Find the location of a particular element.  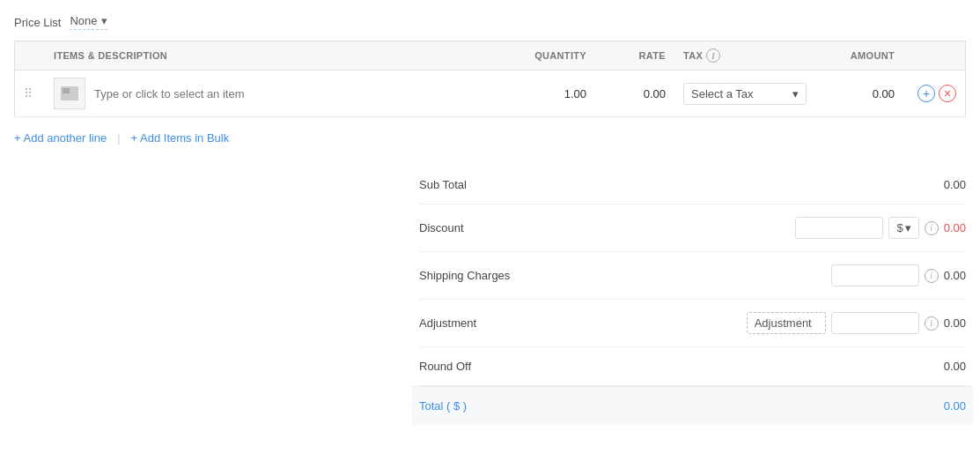

adjustment-value: 0.00 is located at coordinates (954, 323).